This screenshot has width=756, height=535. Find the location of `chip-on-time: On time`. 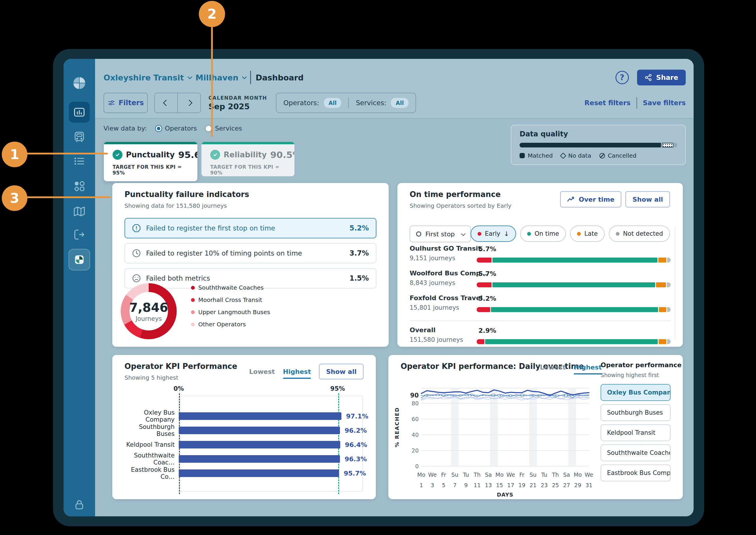

chip-on-time: On time is located at coordinates (543, 234).